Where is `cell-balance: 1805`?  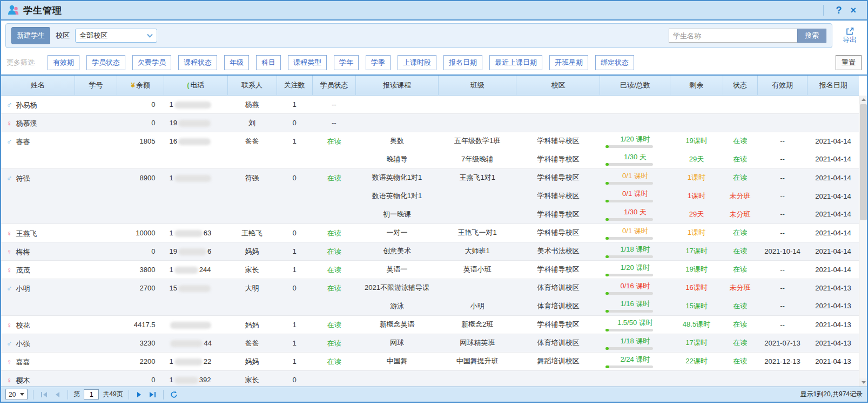
cell-balance: 1805 is located at coordinates (140, 150).